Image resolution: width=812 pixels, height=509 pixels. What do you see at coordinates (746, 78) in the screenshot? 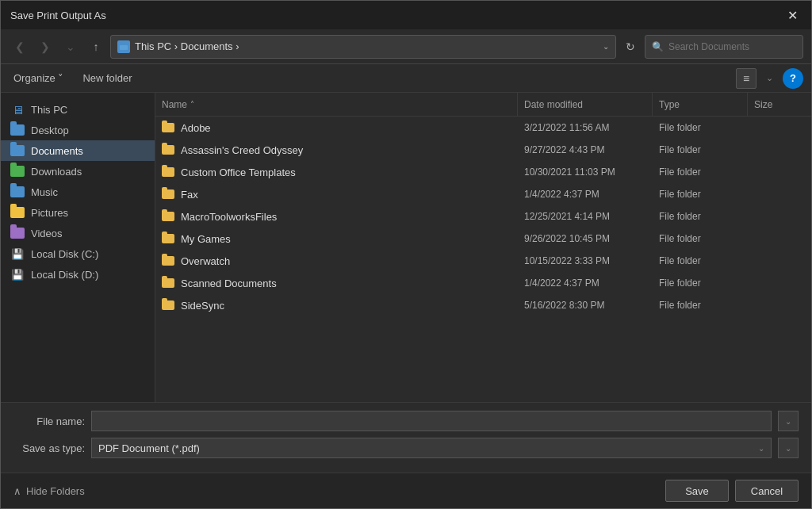
I see `view-icon: ≡` at bounding box center [746, 78].